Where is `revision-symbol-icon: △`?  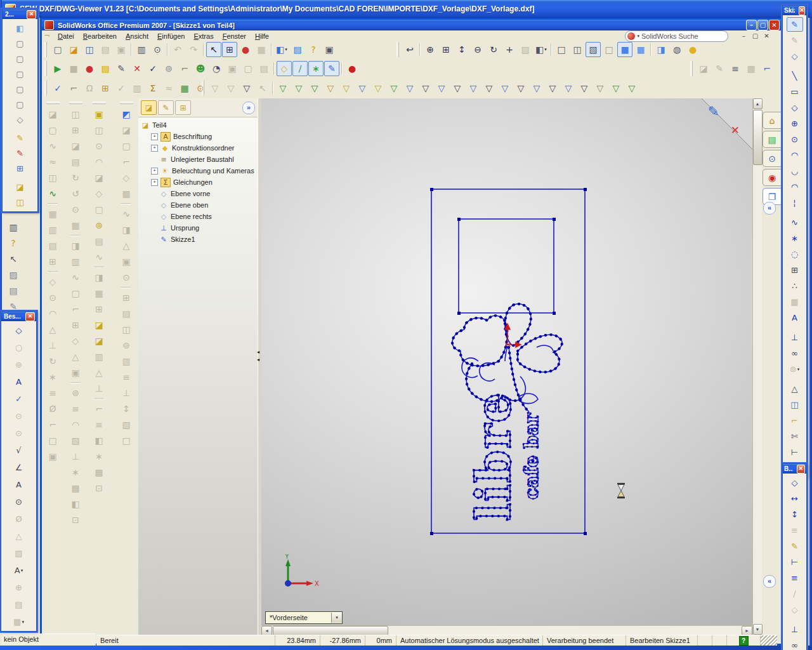
revision-symbol-icon: △ is located at coordinates (19, 536).